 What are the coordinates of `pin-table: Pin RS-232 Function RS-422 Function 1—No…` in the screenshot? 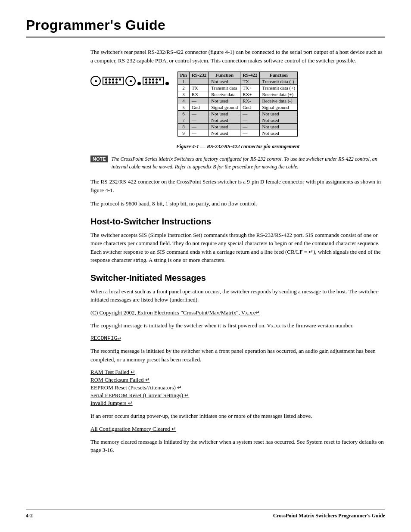 It's located at (238, 104).